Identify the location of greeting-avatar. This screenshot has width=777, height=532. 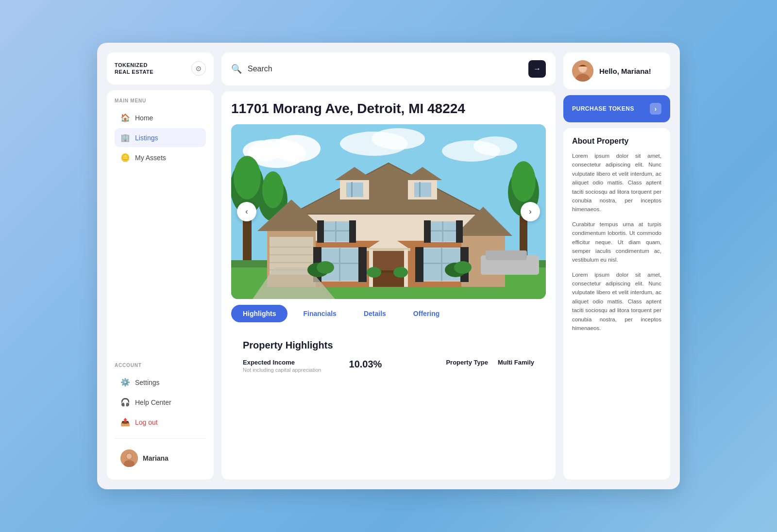
(583, 71).